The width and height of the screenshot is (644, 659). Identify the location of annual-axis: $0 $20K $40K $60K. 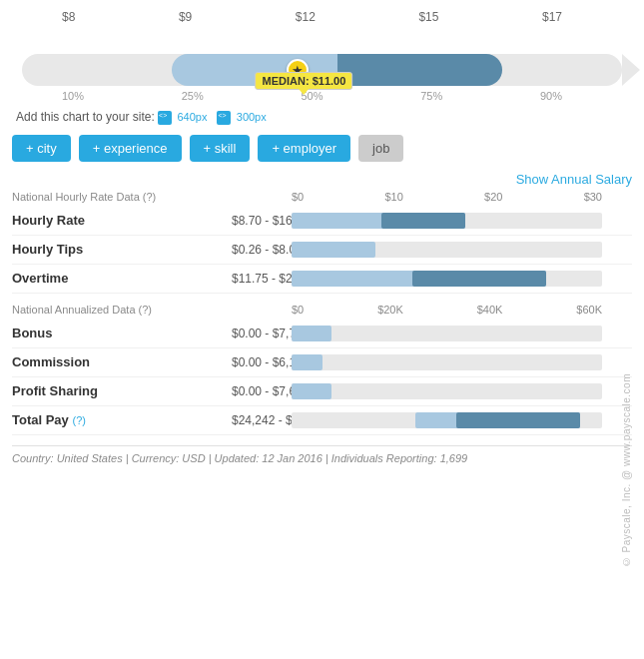
(447, 310).